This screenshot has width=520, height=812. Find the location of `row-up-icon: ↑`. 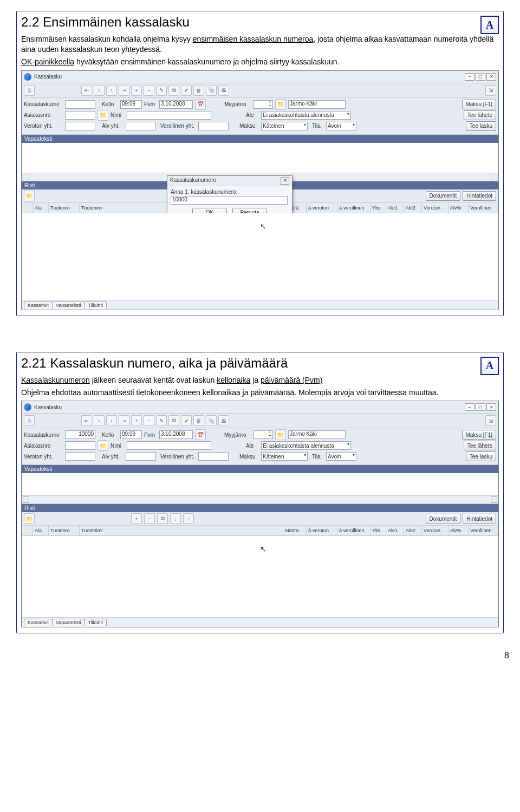

row-up-icon: ↑ is located at coordinates (188, 519).